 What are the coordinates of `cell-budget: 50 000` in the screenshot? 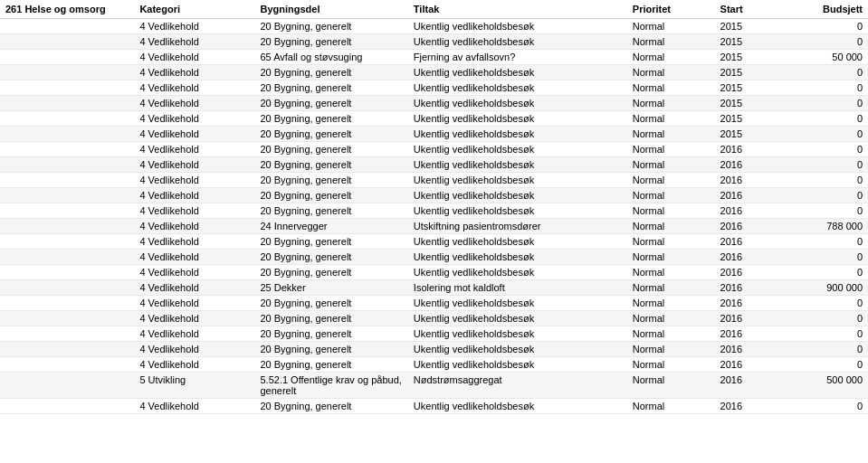 It's located at (824, 58).